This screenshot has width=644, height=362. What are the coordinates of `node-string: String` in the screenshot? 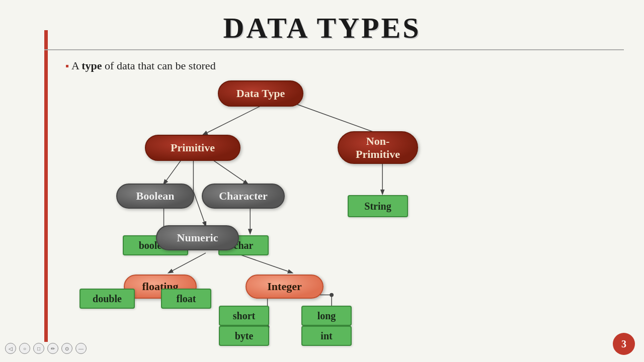 It's located at (378, 206).